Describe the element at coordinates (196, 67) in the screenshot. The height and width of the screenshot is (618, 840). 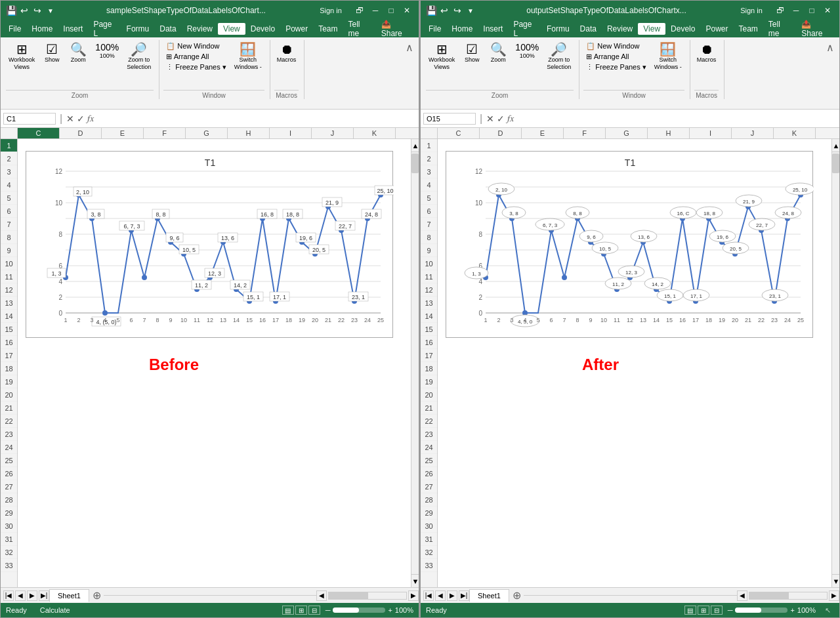
I see `freeze-panes-btn: ⋮ Freeze Panes ▾` at that location.